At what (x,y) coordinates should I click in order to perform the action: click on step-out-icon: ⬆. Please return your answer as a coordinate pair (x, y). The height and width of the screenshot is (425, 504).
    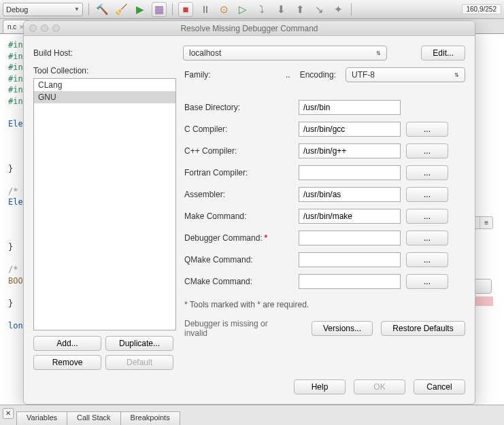
    Looking at the image, I should click on (300, 10).